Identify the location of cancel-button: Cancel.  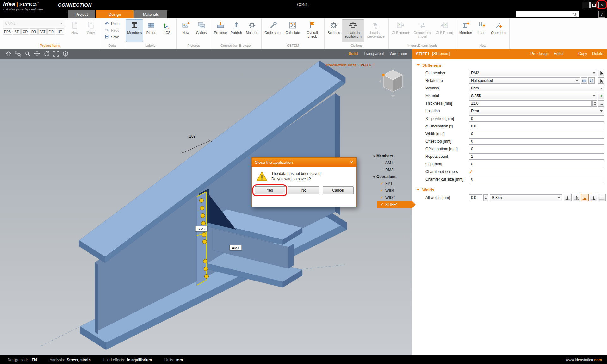
(338, 190).